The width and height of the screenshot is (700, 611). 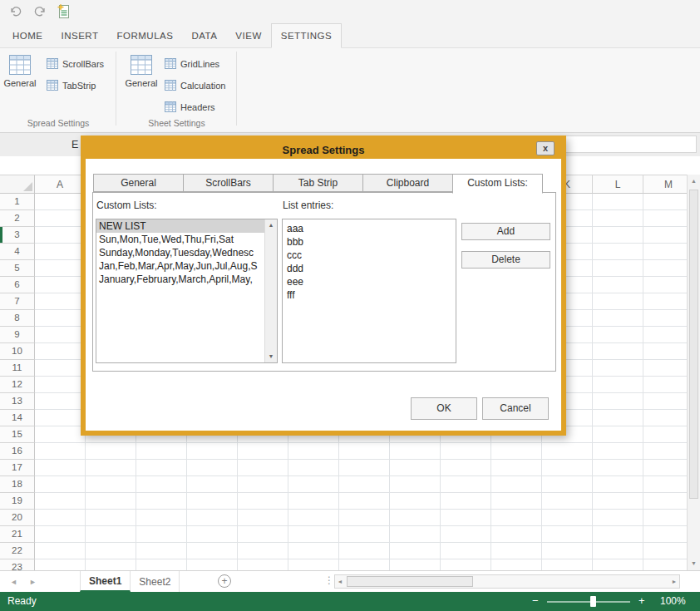 I want to click on zoom-slider-thumb, so click(x=594, y=602).